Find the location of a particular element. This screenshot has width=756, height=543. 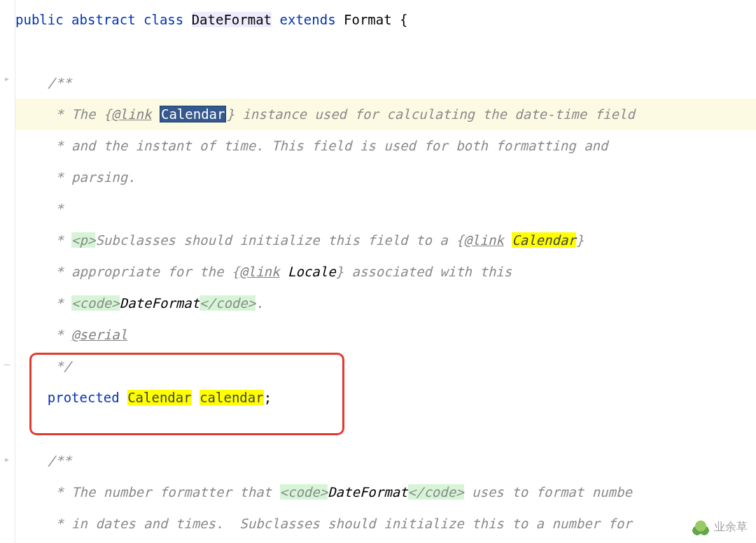

keyword: protected is located at coordinates (71, 397).